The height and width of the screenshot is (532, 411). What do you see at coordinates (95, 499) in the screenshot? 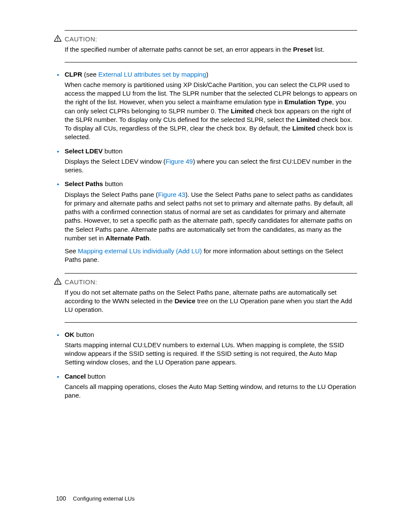
I see `page-footer: 100Configuring external LUs` at bounding box center [95, 499].